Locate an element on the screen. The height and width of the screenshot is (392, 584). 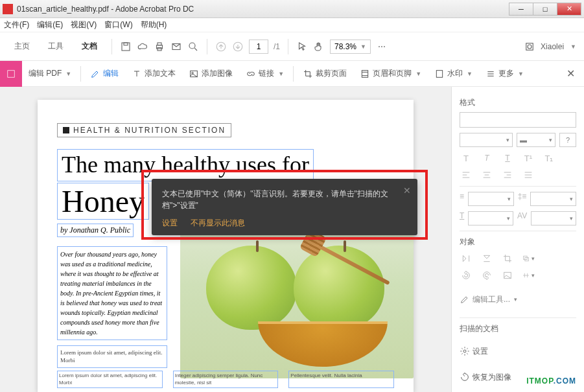
close-toolbar-button: ✕ is located at coordinates (570, 74).